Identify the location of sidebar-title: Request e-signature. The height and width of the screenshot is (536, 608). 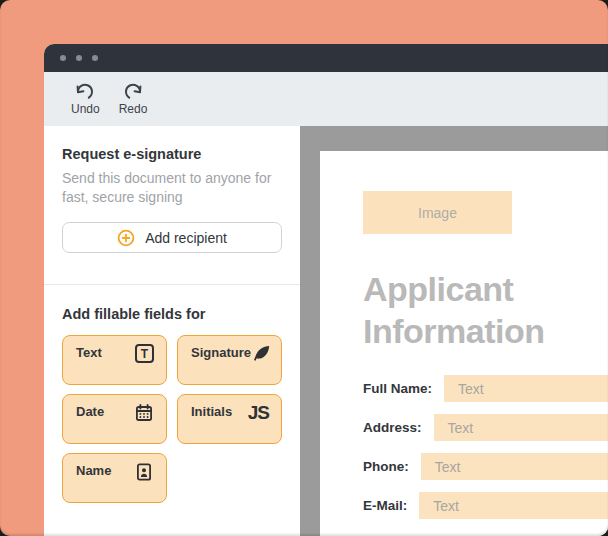
(172, 154).